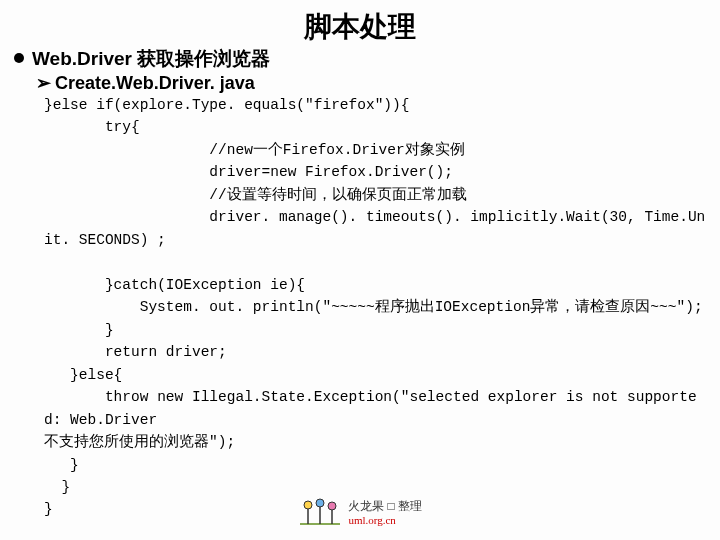  I want to click on bullet-level-1: Web.Driver 获取操作浏览器, so click(360, 59).